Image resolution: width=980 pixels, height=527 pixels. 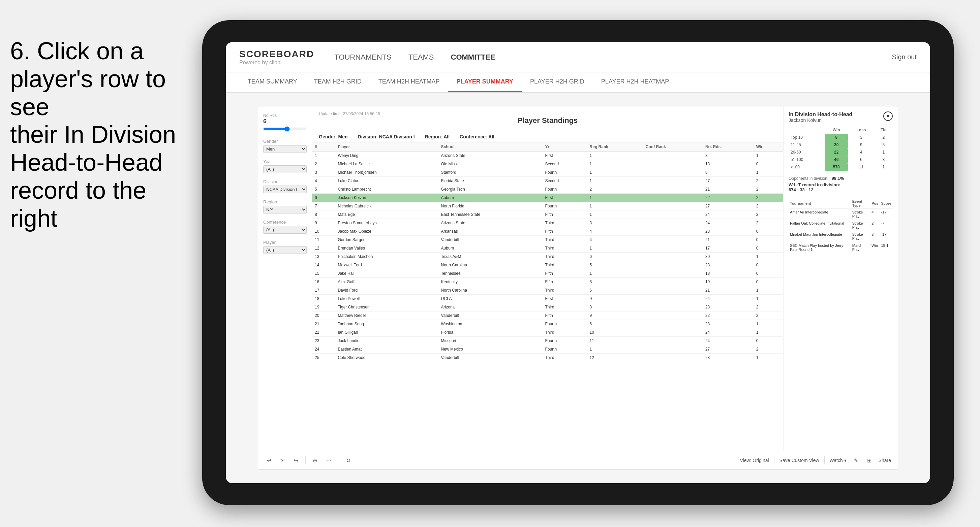 I want to click on cell-rds: 22, so click(x=728, y=198).